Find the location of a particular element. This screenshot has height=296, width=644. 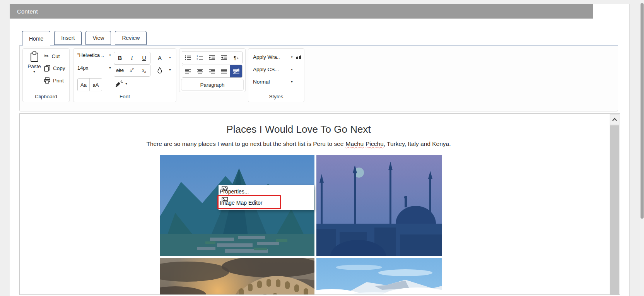

clipboard-icon is located at coordinates (34, 57).